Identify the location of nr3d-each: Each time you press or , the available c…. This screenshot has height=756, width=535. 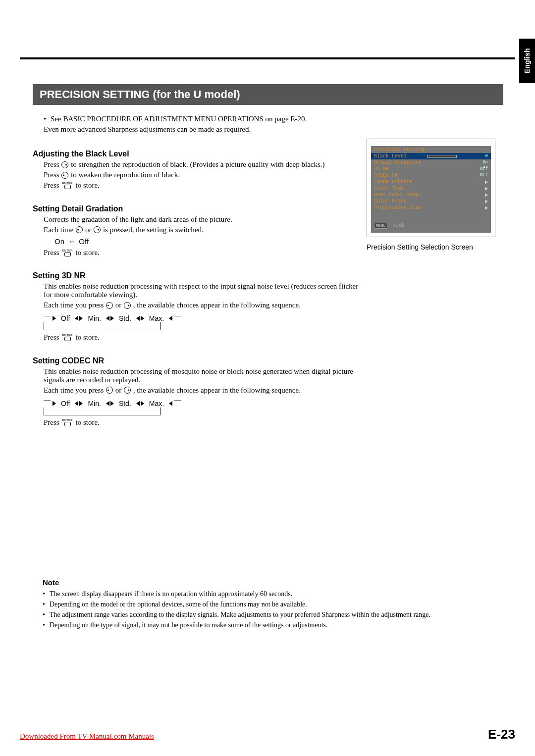
(203, 305).